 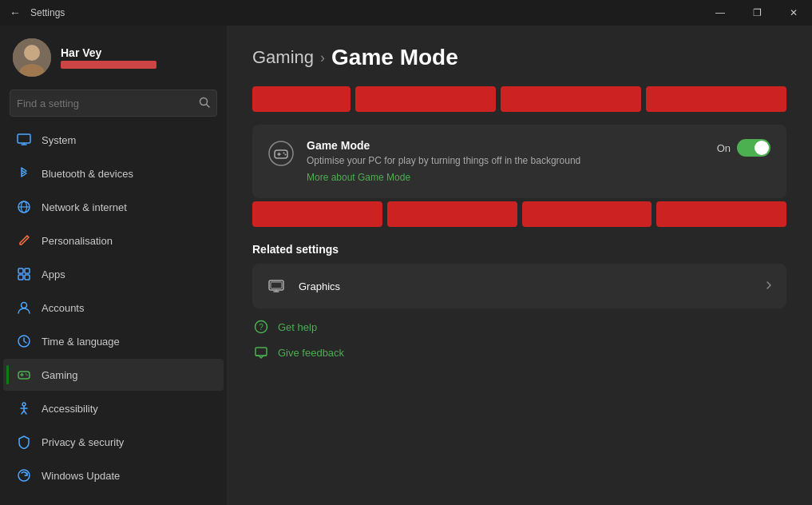 What do you see at coordinates (769, 286) in the screenshot?
I see `graphics-chevron` at bounding box center [769, 286].